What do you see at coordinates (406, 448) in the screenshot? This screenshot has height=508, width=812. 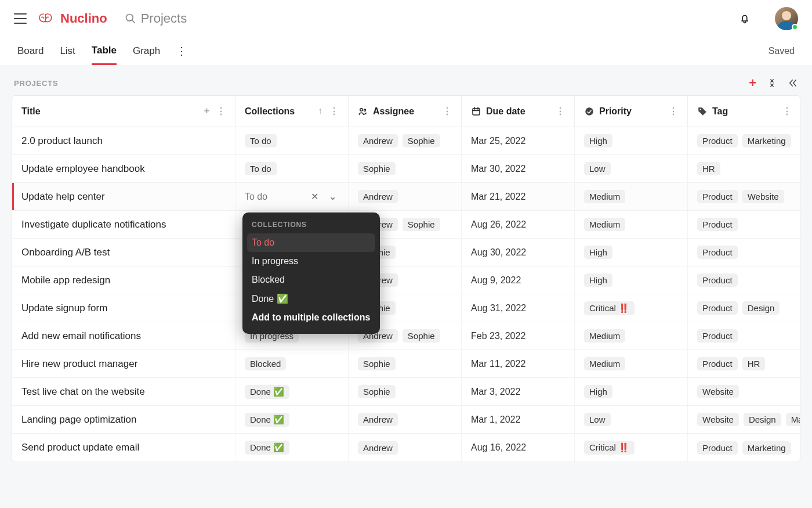 I see `table-row: Send product update emailDone ✅AndrewAug…` at bounding box center [406, 448].